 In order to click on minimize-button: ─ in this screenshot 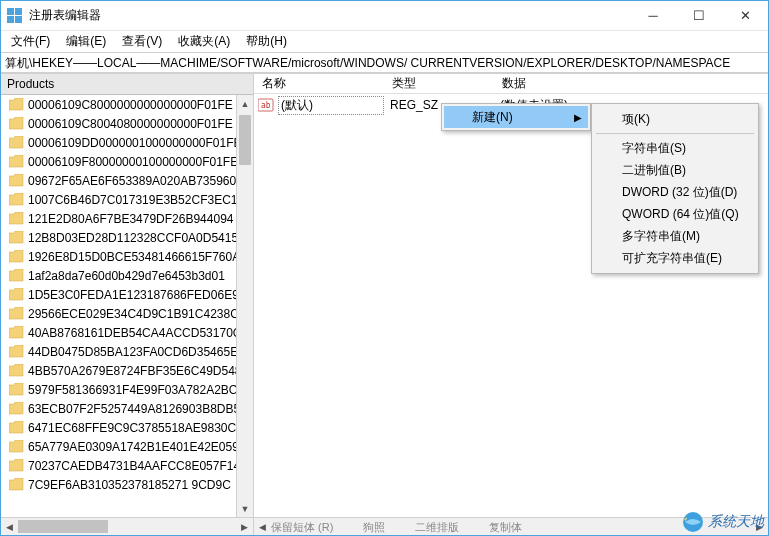, I will do `click(653, 16)`.